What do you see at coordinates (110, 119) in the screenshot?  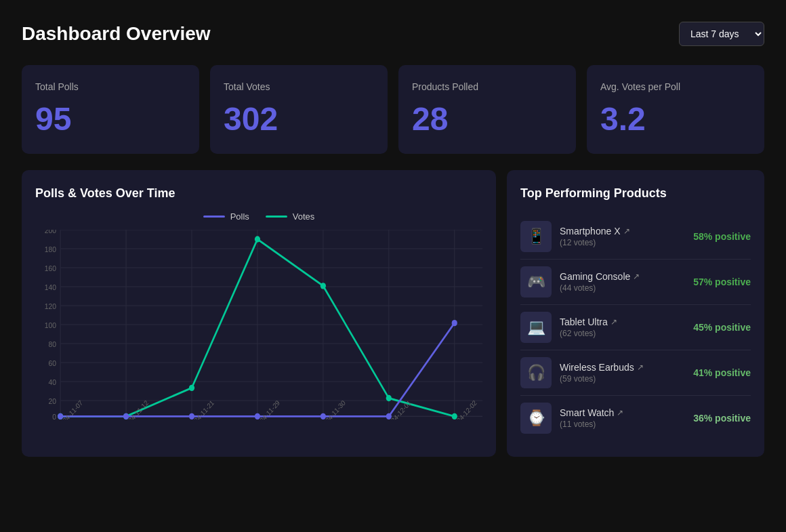 I see `stat-value-0: 95` at bounding box center [110, 119].